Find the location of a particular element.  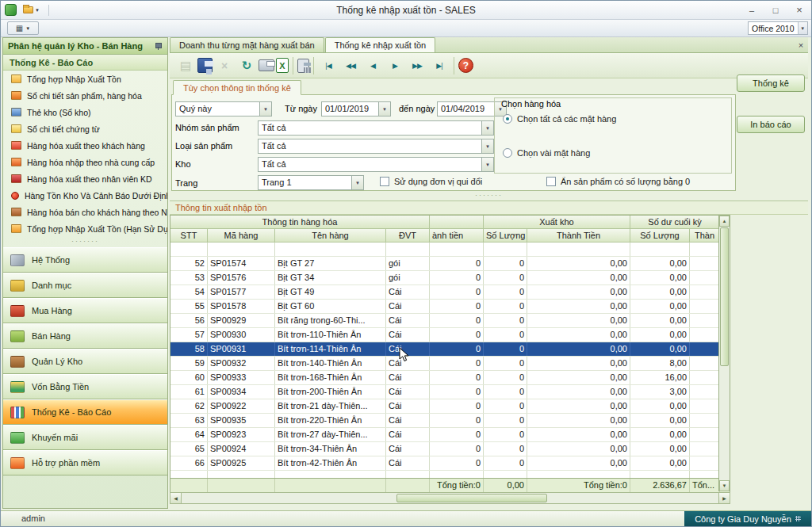

sidebar-module-item: Hệ Thống is located at coordinates (86, 260).